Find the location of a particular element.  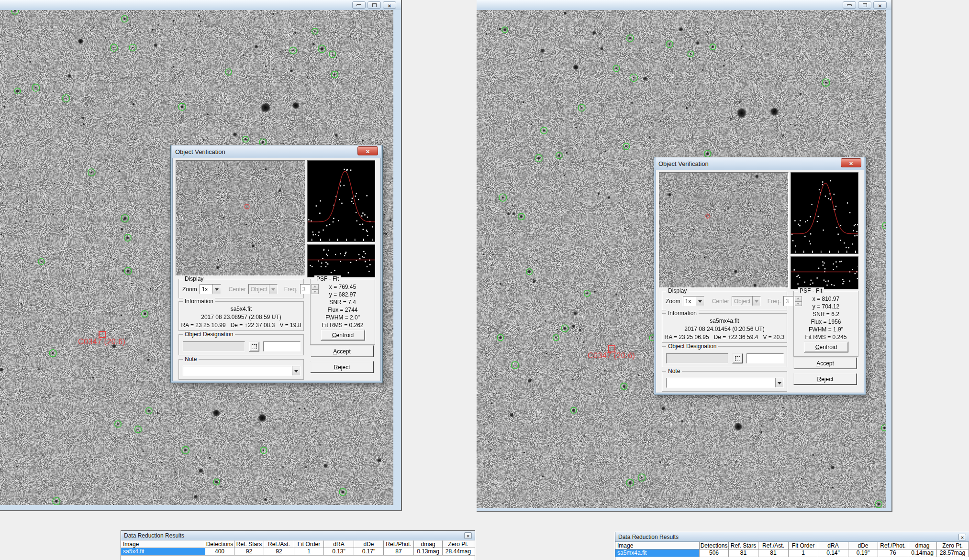

cell-dmag: 0.13mag is located at coordinates (428, 552).